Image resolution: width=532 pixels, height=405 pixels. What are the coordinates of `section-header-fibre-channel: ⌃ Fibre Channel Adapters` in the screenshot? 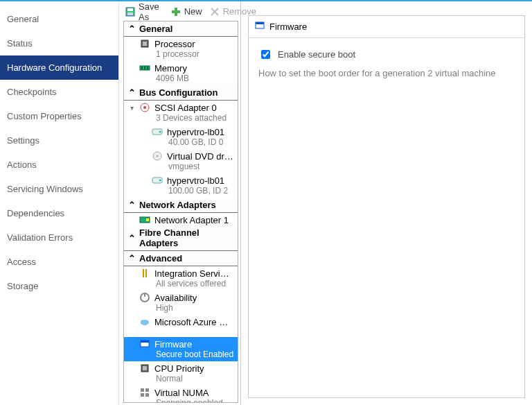 It's located at (181, 239).